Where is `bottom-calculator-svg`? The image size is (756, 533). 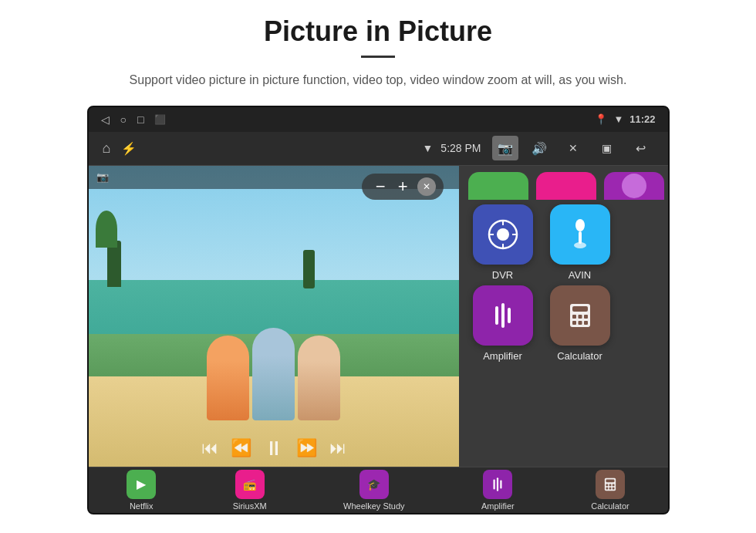 bottom-calculator-svg is located at coordinates (610, 484).